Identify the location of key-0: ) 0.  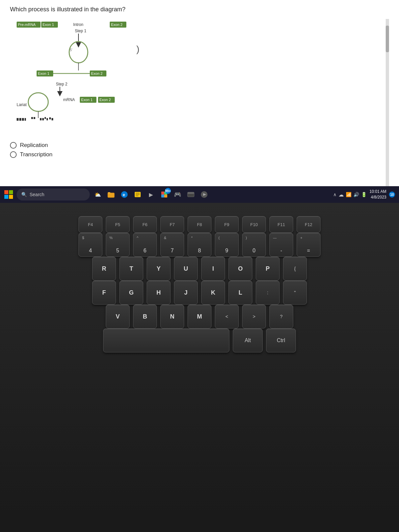
(254, 245).